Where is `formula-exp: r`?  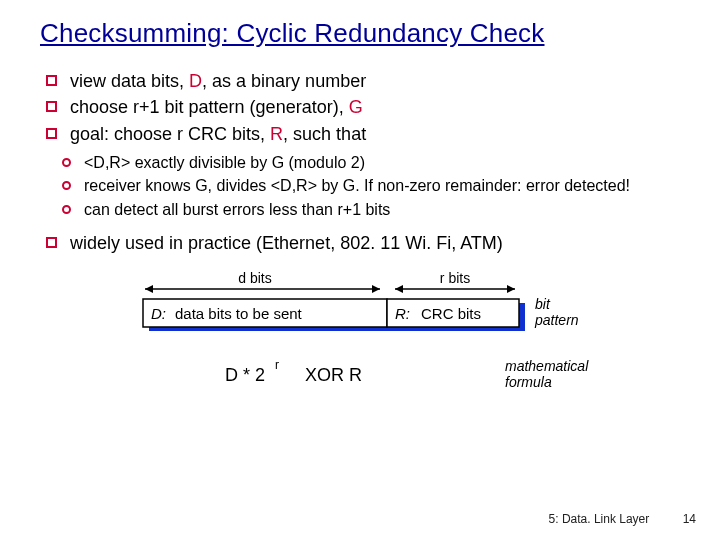 formula-exp: r is located at coordinates (277, 365).